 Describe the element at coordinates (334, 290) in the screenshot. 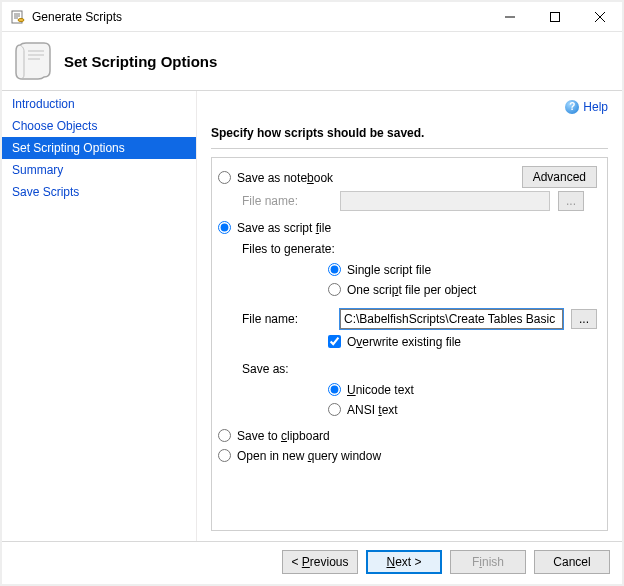

I see `per-object-radio` at that location.